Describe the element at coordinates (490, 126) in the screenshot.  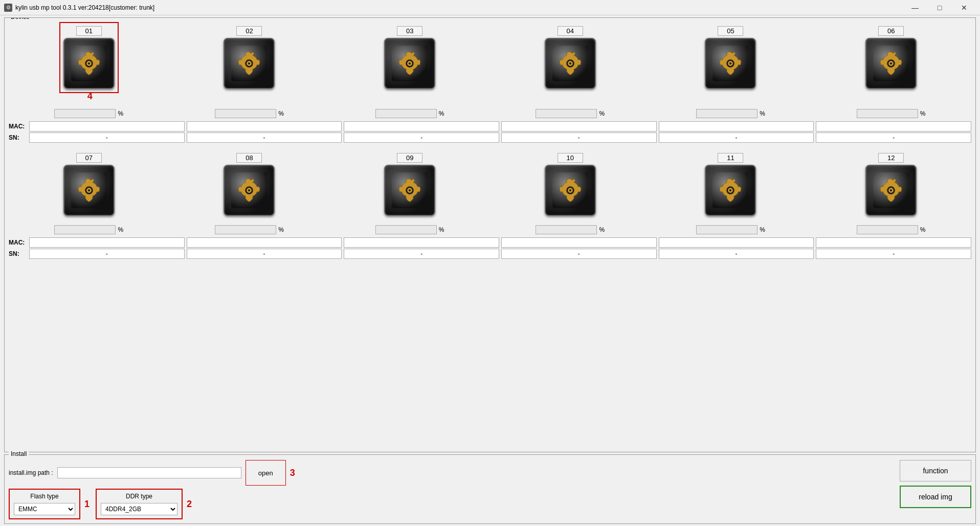
I see `device-row-1-mac: MAC:` at that location.